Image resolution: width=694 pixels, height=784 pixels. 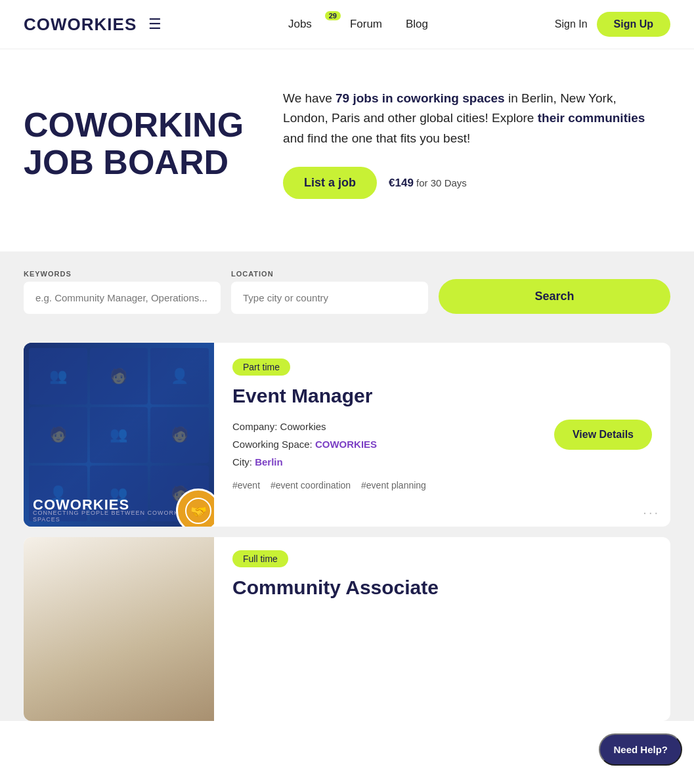 I want to click on location-label: LOCATION, so click(x=330, y=274).